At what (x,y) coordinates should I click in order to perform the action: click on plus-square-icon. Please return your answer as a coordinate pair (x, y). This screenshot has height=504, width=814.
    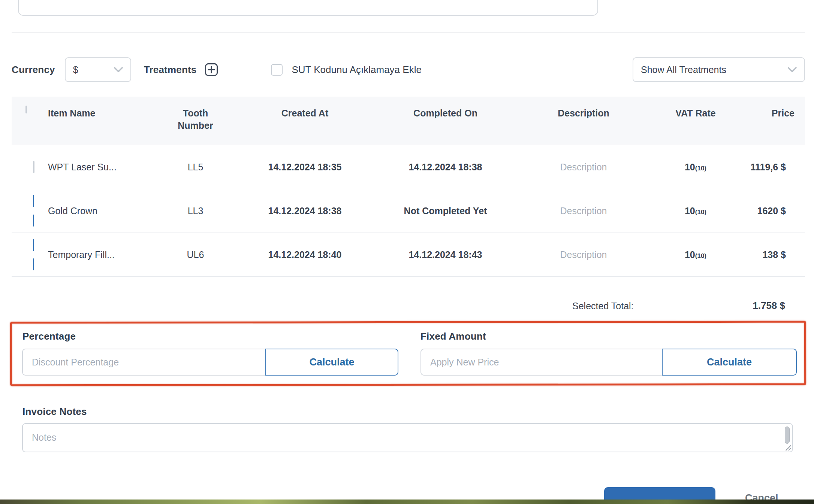
    Looking at the image, I should click on (211, 70).